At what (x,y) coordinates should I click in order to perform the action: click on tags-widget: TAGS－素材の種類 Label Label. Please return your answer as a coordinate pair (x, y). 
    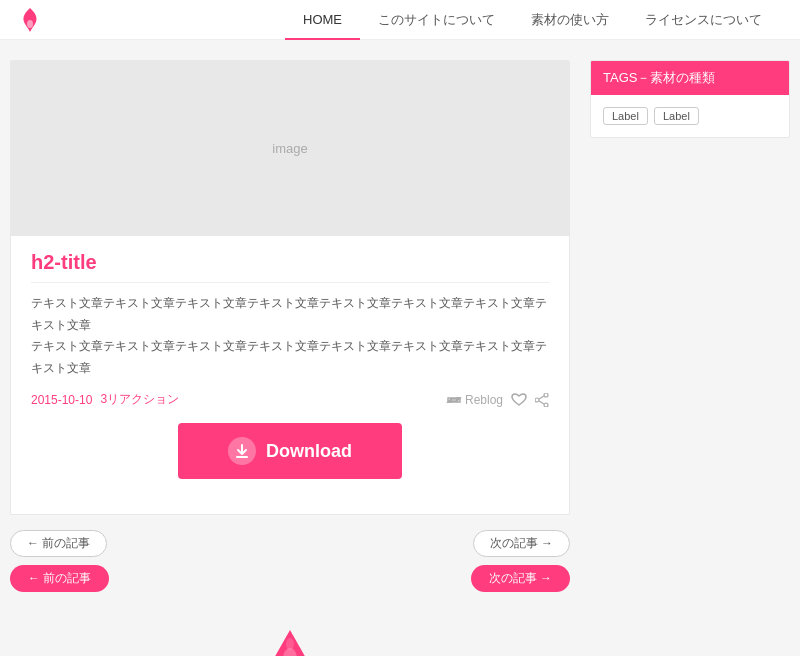
    Looking at the image, I should click on (690, 99).